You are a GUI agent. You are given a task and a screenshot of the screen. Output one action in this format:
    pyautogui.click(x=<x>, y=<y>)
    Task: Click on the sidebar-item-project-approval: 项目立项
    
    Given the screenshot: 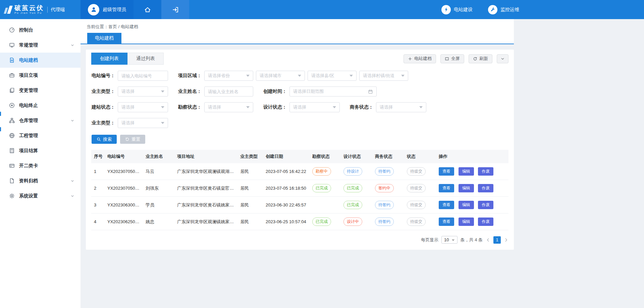 What is the action you would take?
    pyautogui.click(x=40, y=75)
    